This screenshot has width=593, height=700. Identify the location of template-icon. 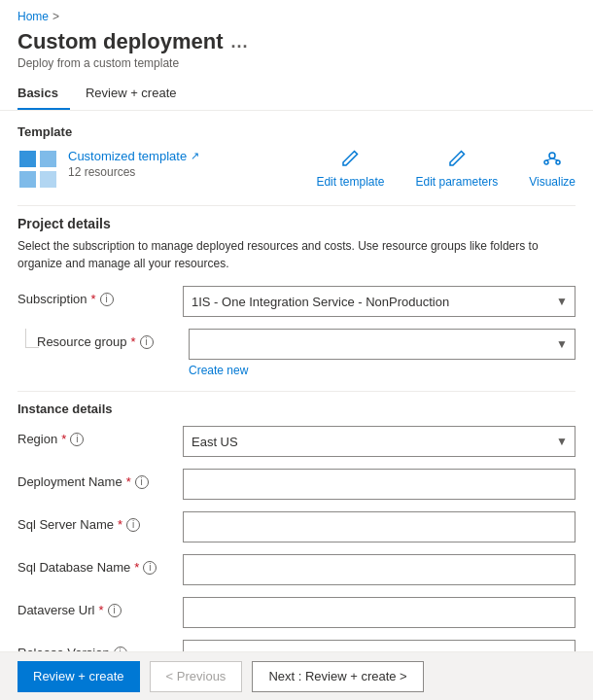
(38, 169).